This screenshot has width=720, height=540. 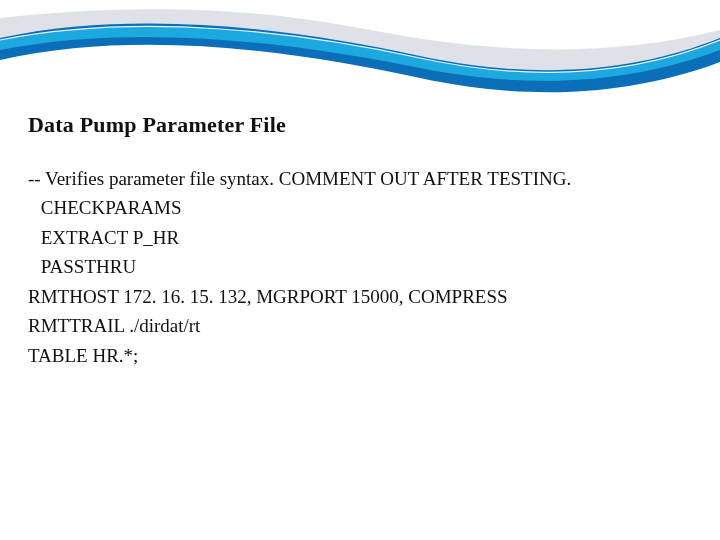 What do you see at coordinates (360, 208) in the screenshot?
I see `code-line: CHECKPARAMS` at bounding box center [360, 208].